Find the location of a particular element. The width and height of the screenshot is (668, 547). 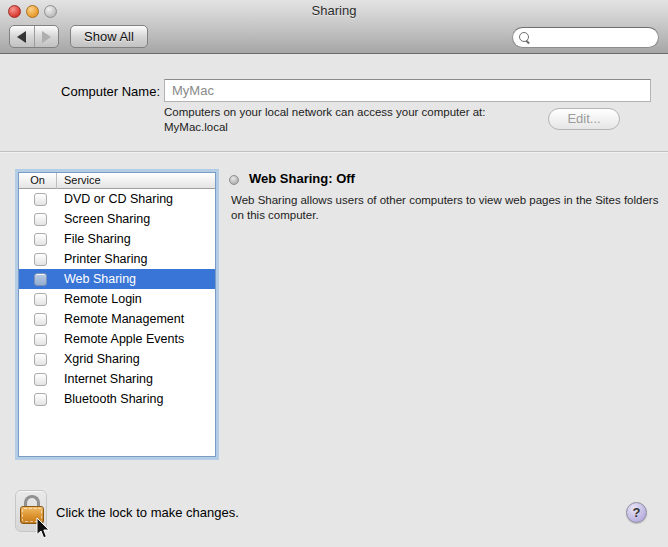

service-row: Remote Apple Events is located at coordinates (117, 339).